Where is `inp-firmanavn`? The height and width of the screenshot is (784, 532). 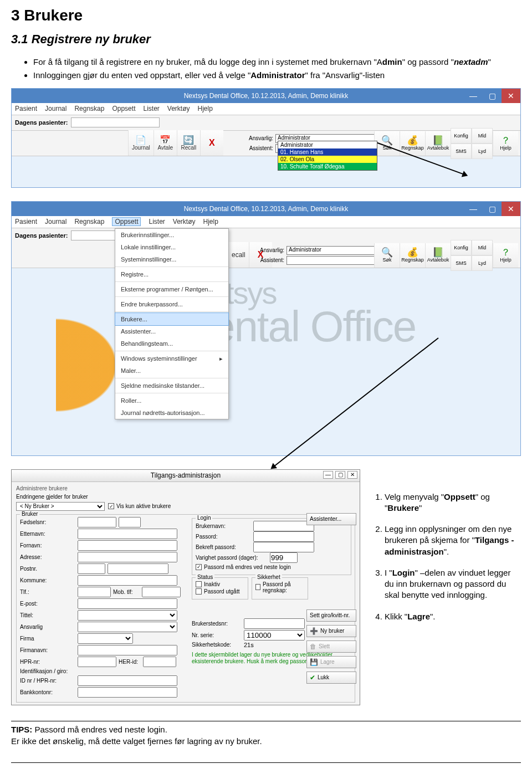
inp-firmanavn is located at coordinates (127, 650).